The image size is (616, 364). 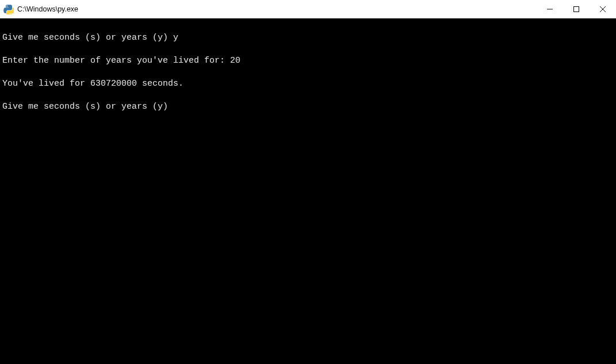 What do you see at coordinates (576, 9) in the screenshot?
I see `window-controls` at bounding box center [576, 9].